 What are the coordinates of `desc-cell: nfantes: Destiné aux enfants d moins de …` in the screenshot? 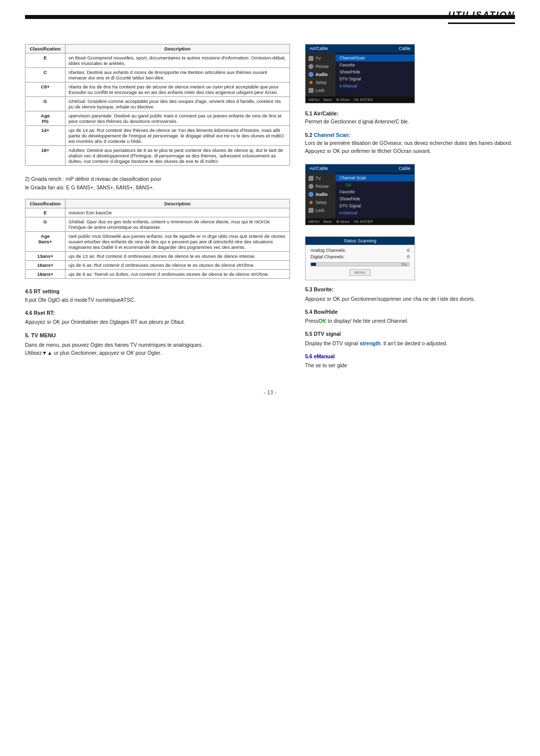 It's located at (178, 75).